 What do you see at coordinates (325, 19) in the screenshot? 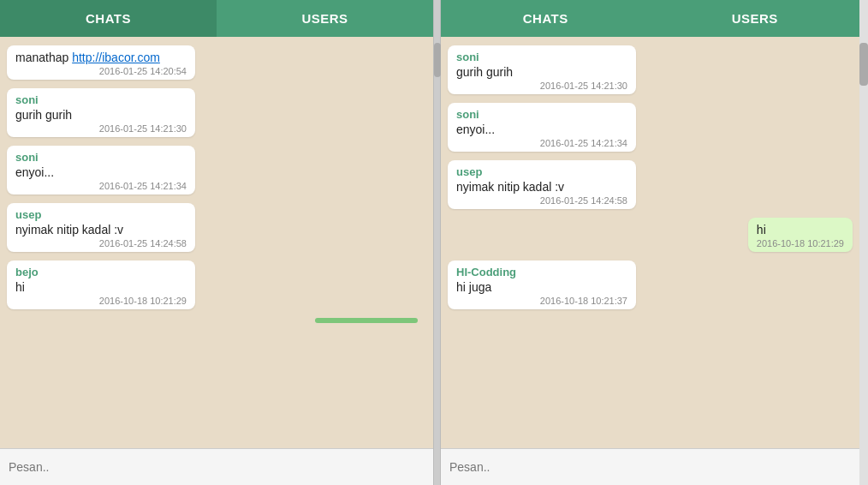
I see `tab-users-left: USERS` at bounding box center [325, 19].